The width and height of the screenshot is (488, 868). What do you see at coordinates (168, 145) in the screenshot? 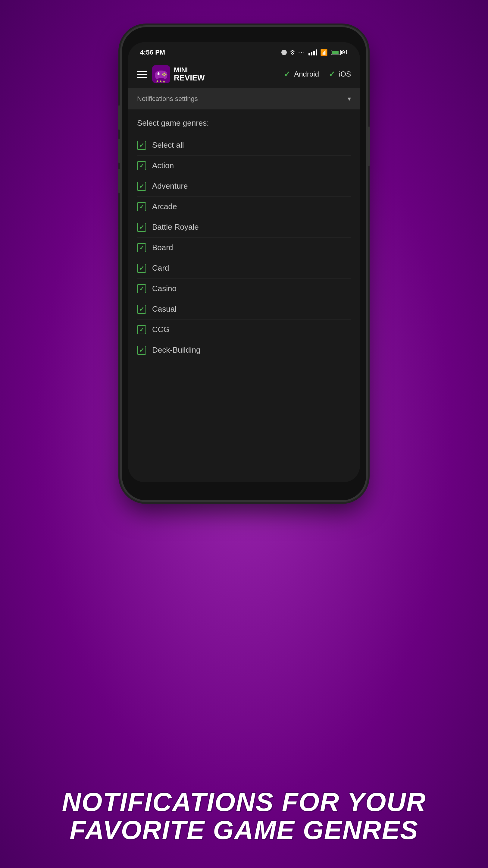
I see `genre-label-select-all: Select all` at bounding box center [168, 145].